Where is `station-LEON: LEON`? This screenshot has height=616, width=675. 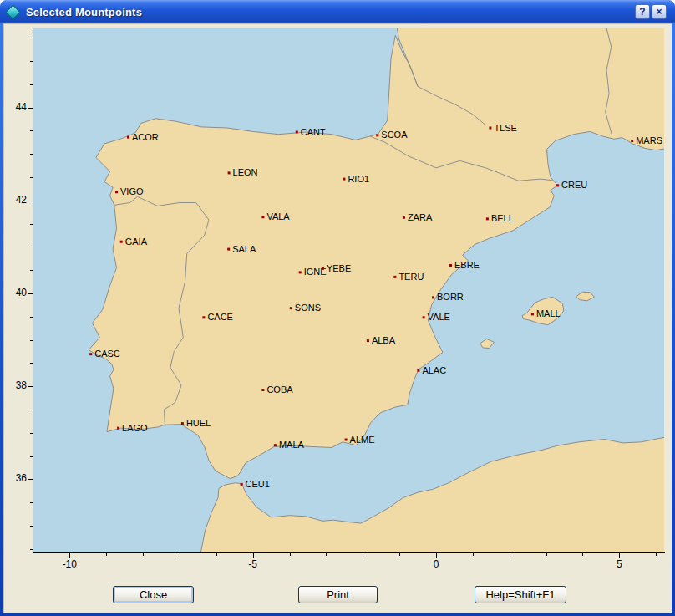
station-LEON: LEON is located at coordinates (243, 172).